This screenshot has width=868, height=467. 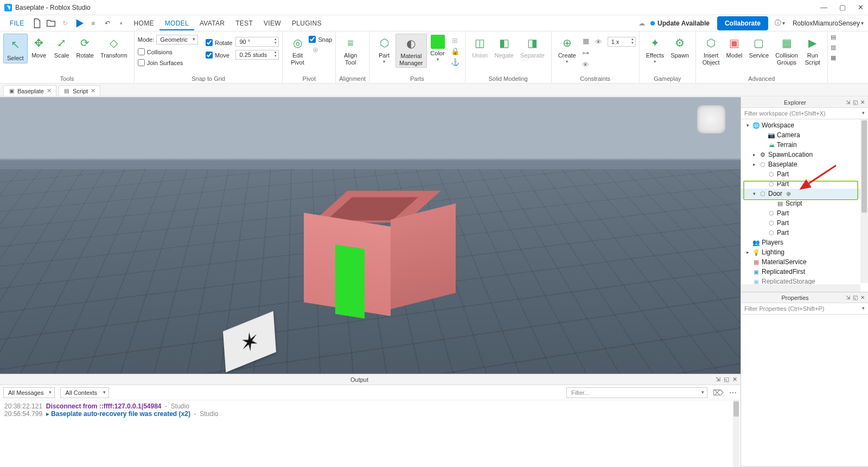 What do you see at coordinates (39, 47) in the screenshot?
I see `move-tool-button: ✥Move` at bounding box center [39, 47].